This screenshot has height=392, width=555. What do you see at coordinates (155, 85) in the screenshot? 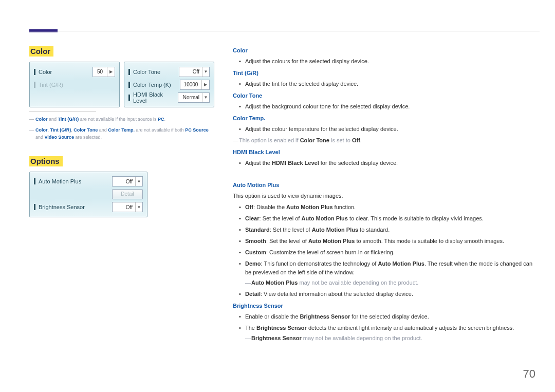
I see `color-temp-label: Color Temp (K)` at bounding box center [155, 85].